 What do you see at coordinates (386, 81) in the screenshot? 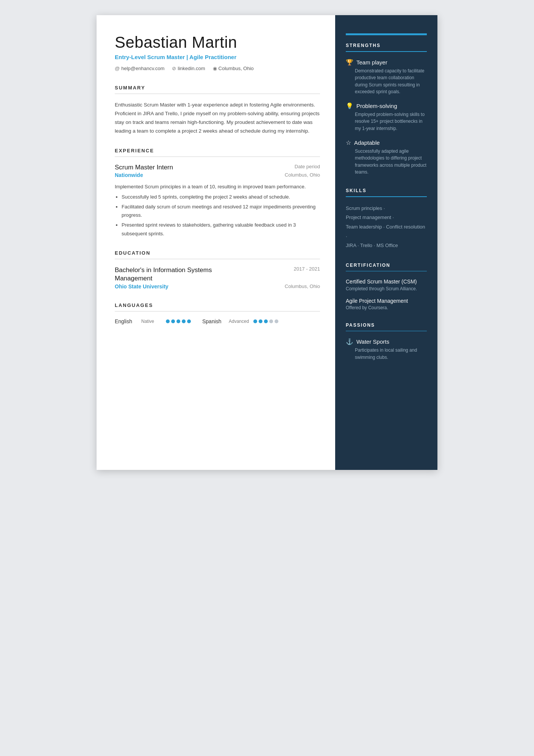
I see `strength-team-desc: Demonstrated capacity to facilitate prod…` at bounding box center [386, 81].